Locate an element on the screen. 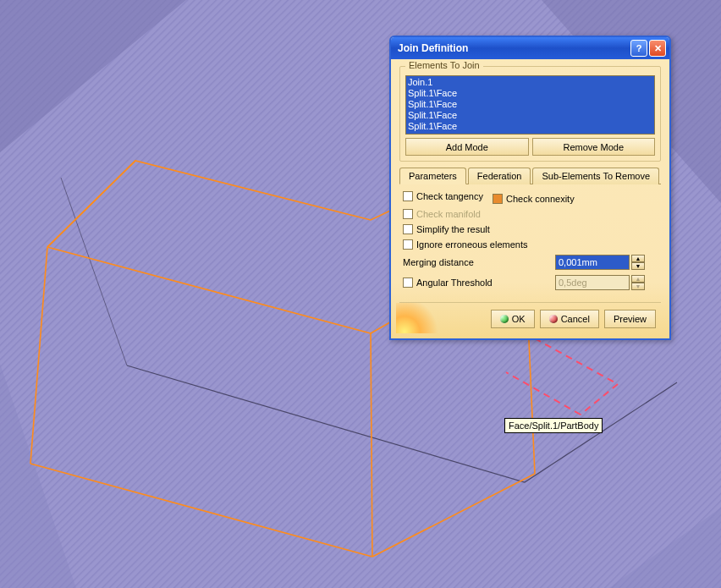  add-mode-button: Add Mode is located at coordinates (467, 147).